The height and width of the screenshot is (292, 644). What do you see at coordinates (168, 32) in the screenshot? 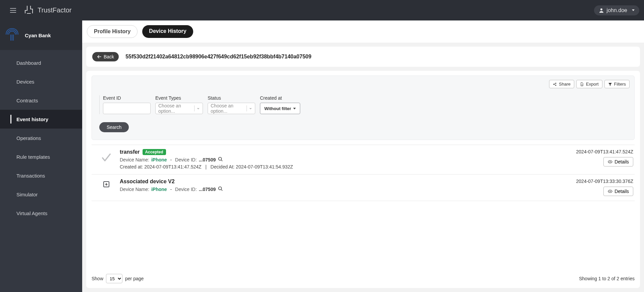
I see `tab-device-history: Device History` at bounding box center [168, 32].